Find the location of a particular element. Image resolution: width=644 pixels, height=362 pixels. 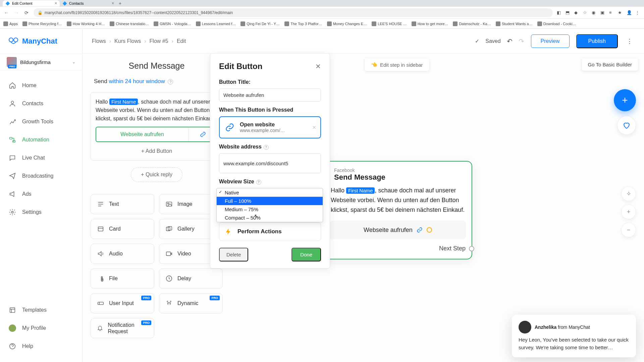

bookmark: Apps is located at coordinates (11, 24).